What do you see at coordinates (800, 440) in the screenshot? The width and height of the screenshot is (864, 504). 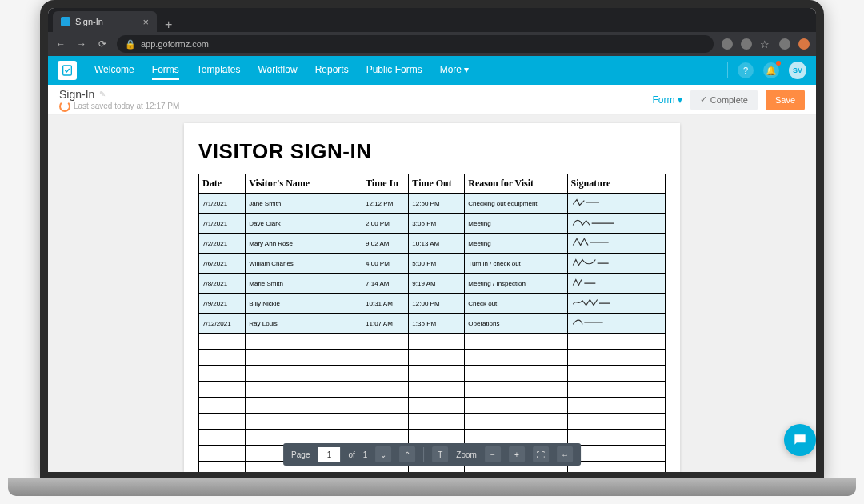 I see `chat-widget-button` at bounding box center [800, 440].